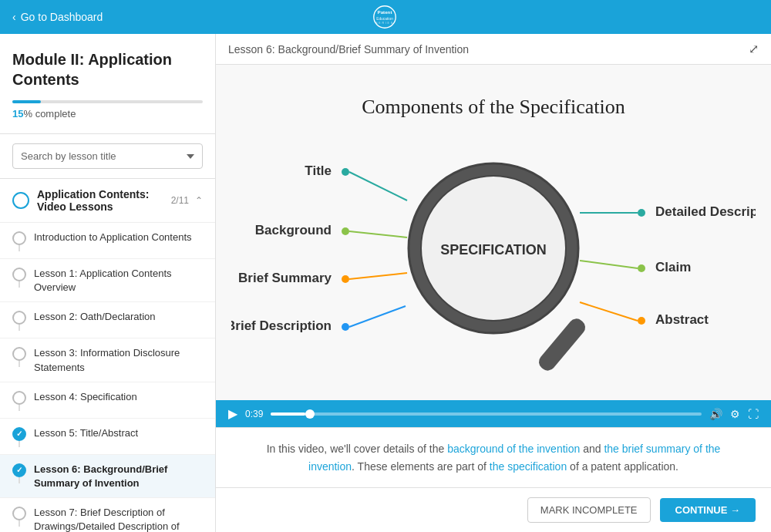 This screenshot has height=532, width=771. What do you see at coordinates (288, 414) in the screenshot?
I see `video-progress-fill` at bounding box center [288, 414].